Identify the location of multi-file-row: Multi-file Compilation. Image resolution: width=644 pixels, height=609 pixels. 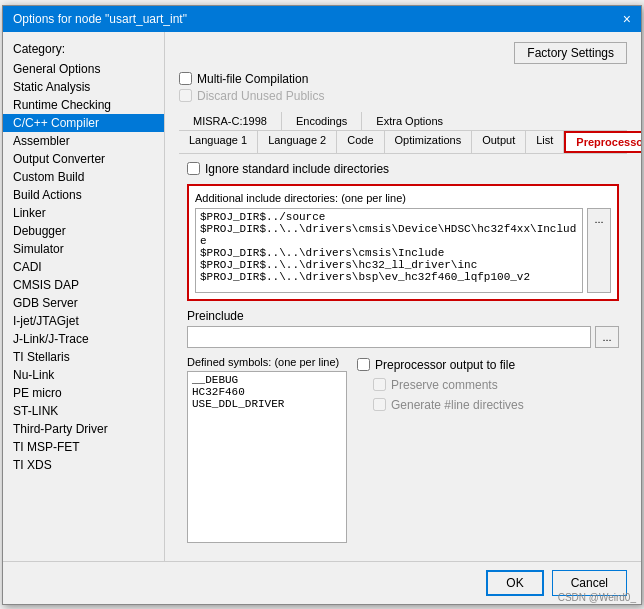
(403, 79).